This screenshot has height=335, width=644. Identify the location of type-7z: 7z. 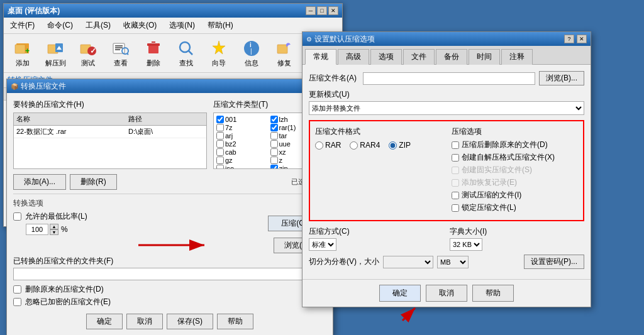
(243, 128).